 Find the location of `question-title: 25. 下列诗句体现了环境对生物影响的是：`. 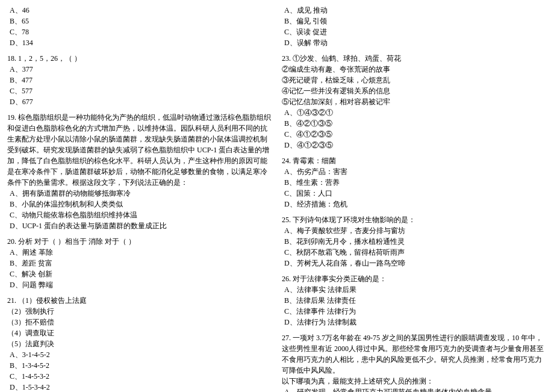

question-title: 25. 下列诗句体现了环境对生物影响的是： is located at coordinates (414, 220).